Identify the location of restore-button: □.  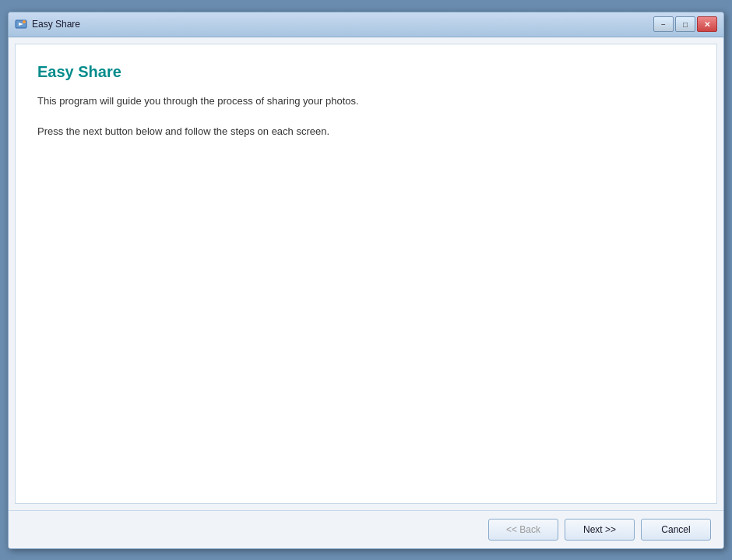
(685, 24).